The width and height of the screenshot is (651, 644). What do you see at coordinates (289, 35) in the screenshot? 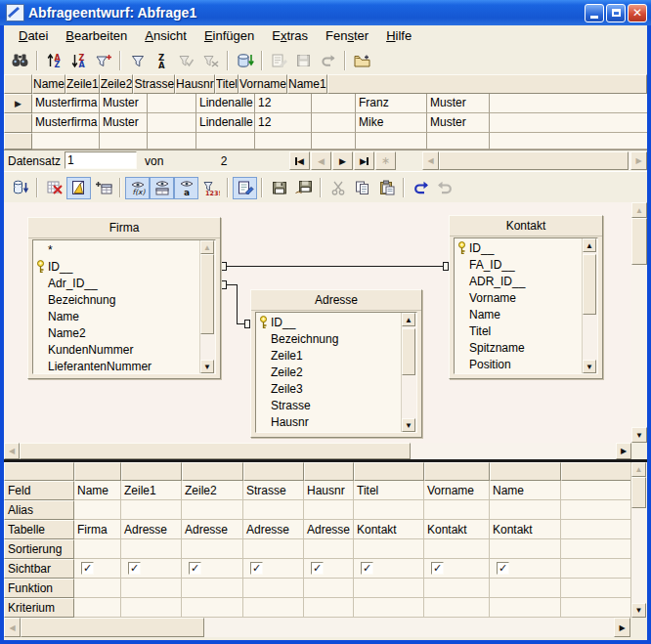
I see `menu-item: Extras` at bounding box center [289, 35].